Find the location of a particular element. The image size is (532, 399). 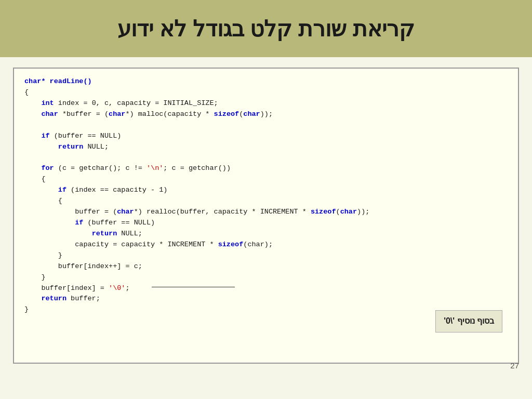

code-line-20: buffer[index] = '\0'; is located at coordinates (266, 289).